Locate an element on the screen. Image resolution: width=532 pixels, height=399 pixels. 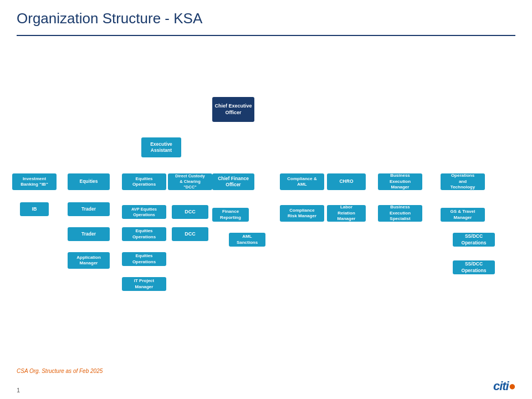
ss-dcc2-node: SS/DCCOperations is located at coordinates (474, 267).